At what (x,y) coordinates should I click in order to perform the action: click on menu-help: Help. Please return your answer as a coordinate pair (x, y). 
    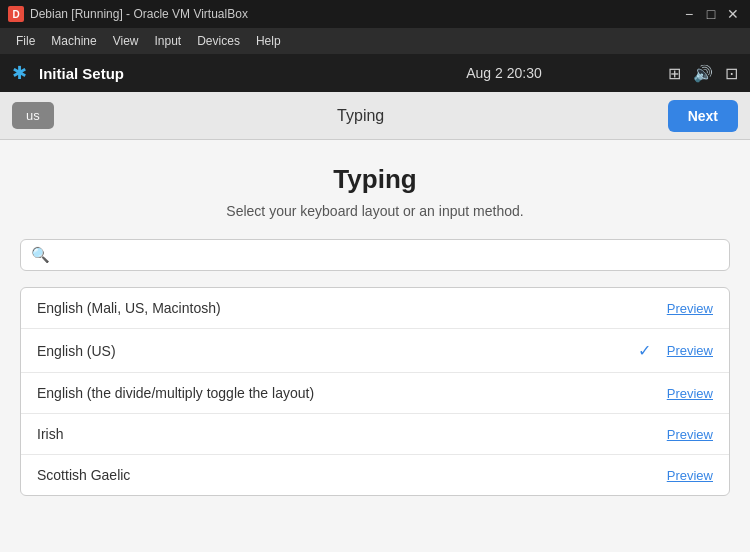
    Looking at the image, I should click on (268, 41).